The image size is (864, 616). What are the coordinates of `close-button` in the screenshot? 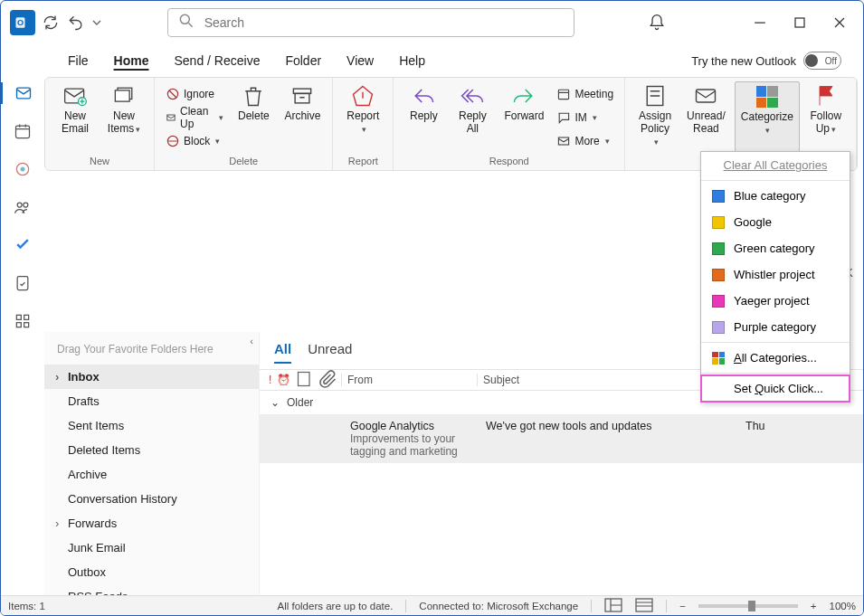 It's located at (840, 23).